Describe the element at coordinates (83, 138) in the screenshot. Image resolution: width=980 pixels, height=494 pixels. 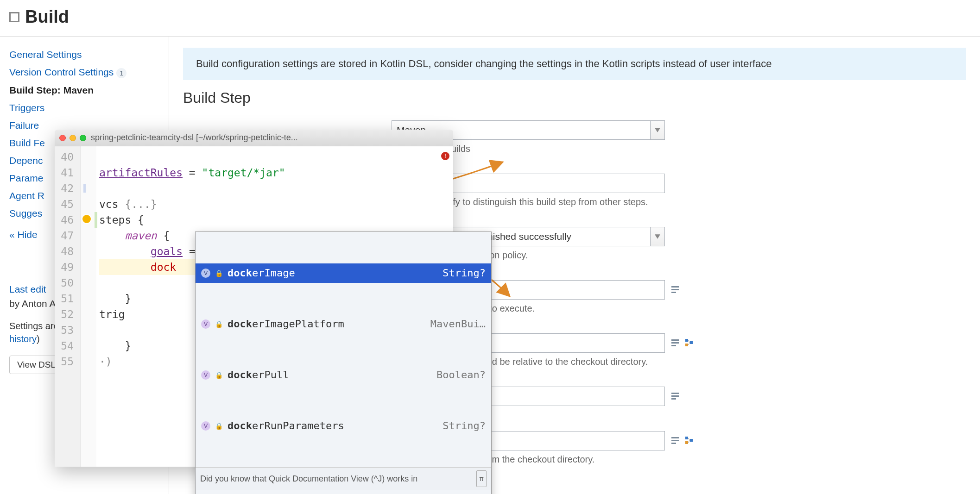
I see `maximize-icon` at that location.